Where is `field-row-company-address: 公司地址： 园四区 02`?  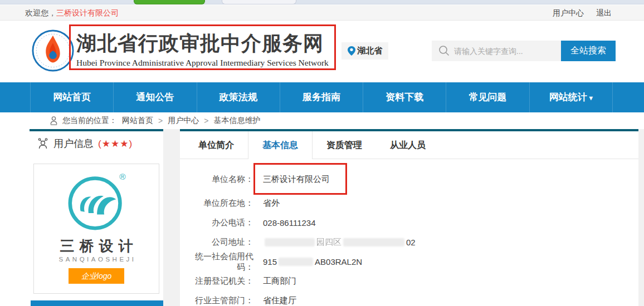
field-row-company-address: 公司地址： 园四区 02 is located at coordinates (409, 243).